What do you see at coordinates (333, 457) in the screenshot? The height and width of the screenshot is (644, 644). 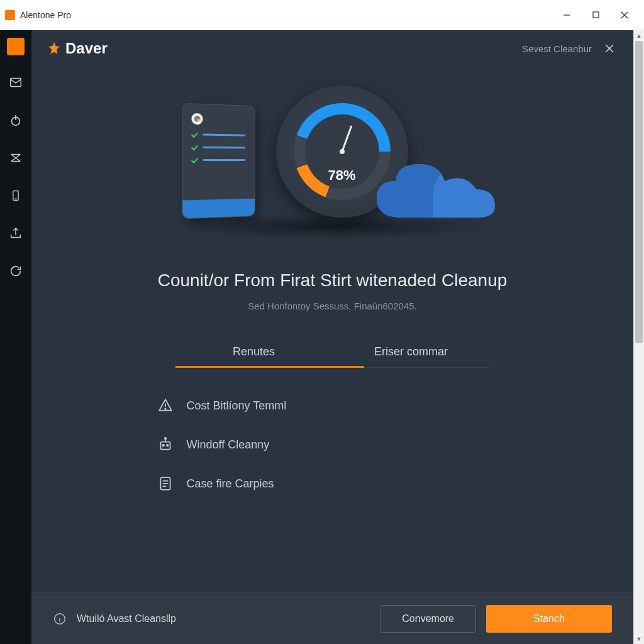 I see `cleanup-items-list: Cost Bitlíony Temml Windoff Cleanny Case…` at bounding box center [333, 457].